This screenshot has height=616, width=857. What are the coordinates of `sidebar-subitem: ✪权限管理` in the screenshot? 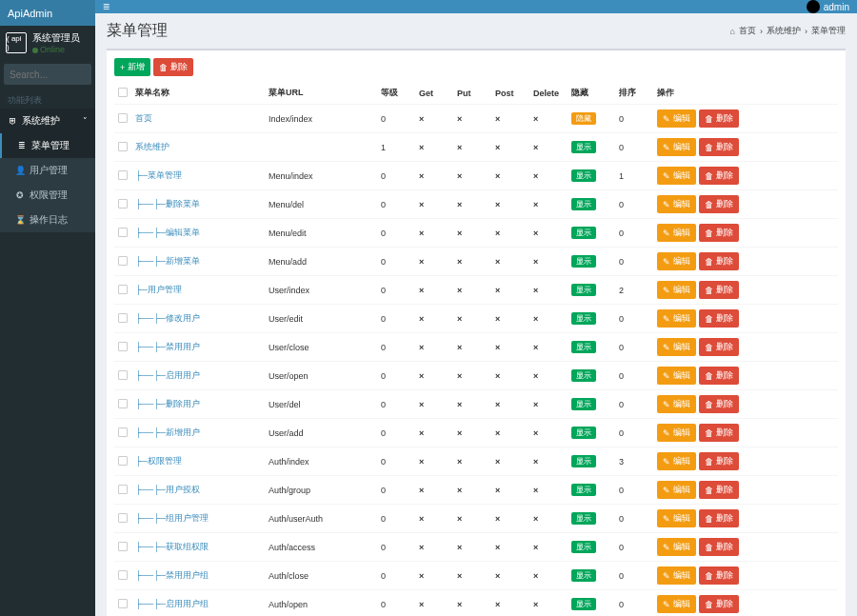 It's located at (48, 195).